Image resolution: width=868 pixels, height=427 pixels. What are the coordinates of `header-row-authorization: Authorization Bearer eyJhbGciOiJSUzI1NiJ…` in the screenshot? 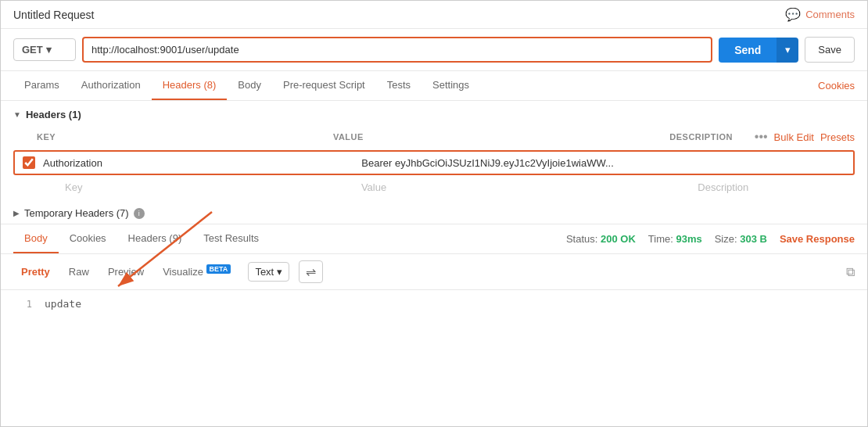 It's located at (434, 163).